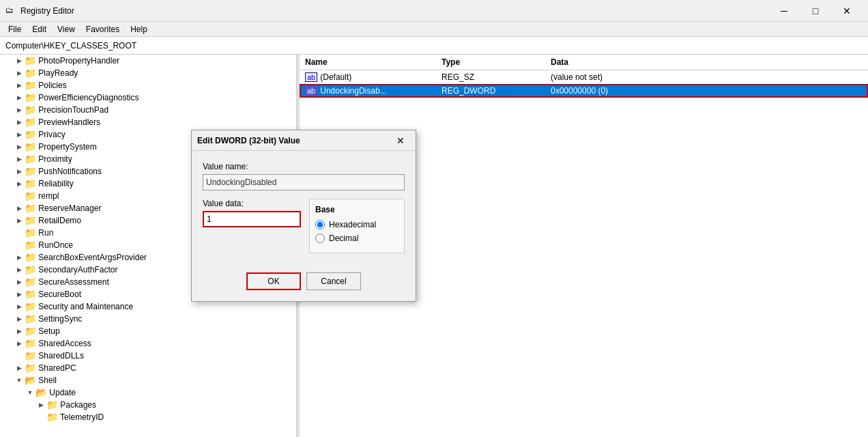 The image size is (868, 437). I want to click on tree-item-setup: ▶ 📁 Setup, so click(148, 331).